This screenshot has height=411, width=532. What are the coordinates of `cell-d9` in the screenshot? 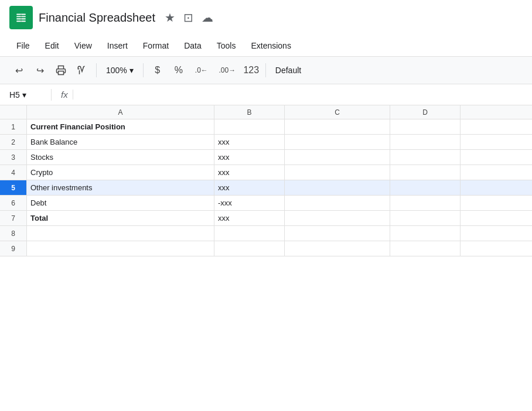 It's located at (425, 248).